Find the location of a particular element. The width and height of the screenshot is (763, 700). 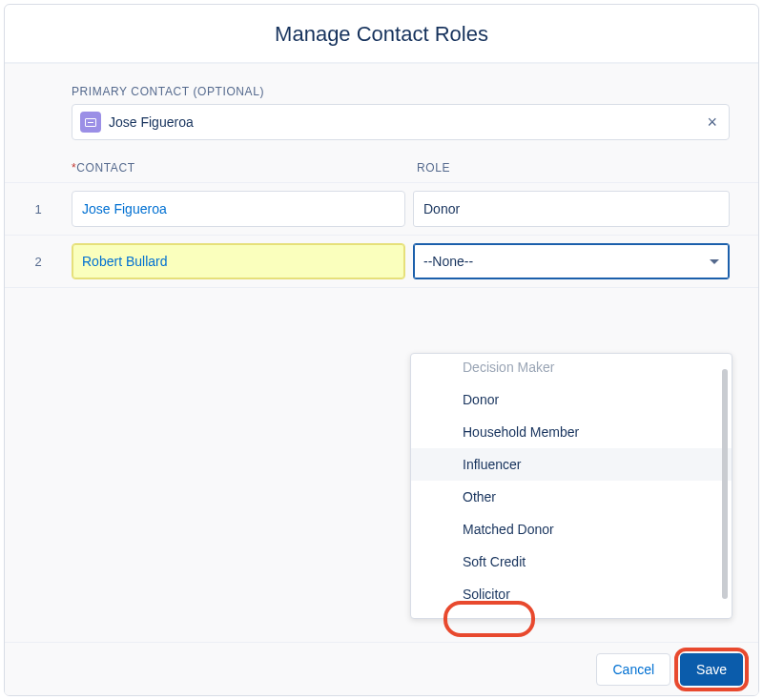

role-value: --None-- is located at coordinates (448, 261).